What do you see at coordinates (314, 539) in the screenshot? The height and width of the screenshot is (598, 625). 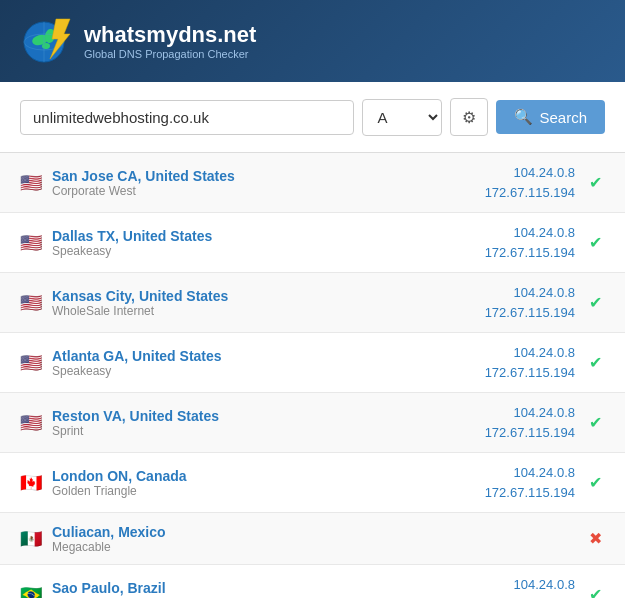 I see `location-info: Culiacan, MexicoMegacable` at bounding box center [314, 539].